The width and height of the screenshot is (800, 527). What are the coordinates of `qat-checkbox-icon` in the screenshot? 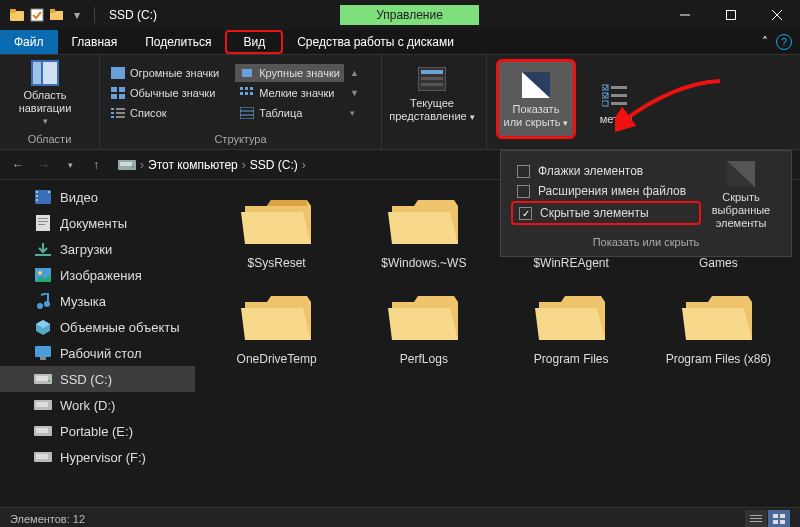 It's located at (37, 15).